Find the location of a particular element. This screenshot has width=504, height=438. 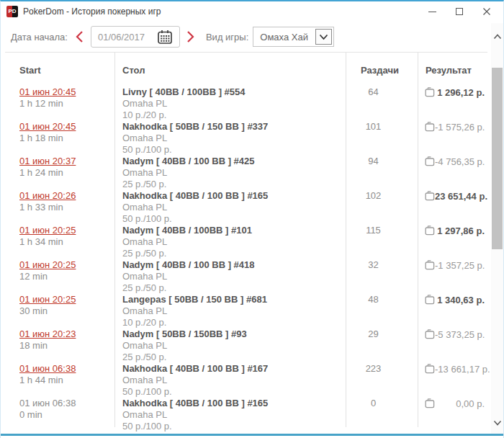

table-name: Langepas [ 50BB / 150 BB ] #681 is located at coordinates (234, 300).